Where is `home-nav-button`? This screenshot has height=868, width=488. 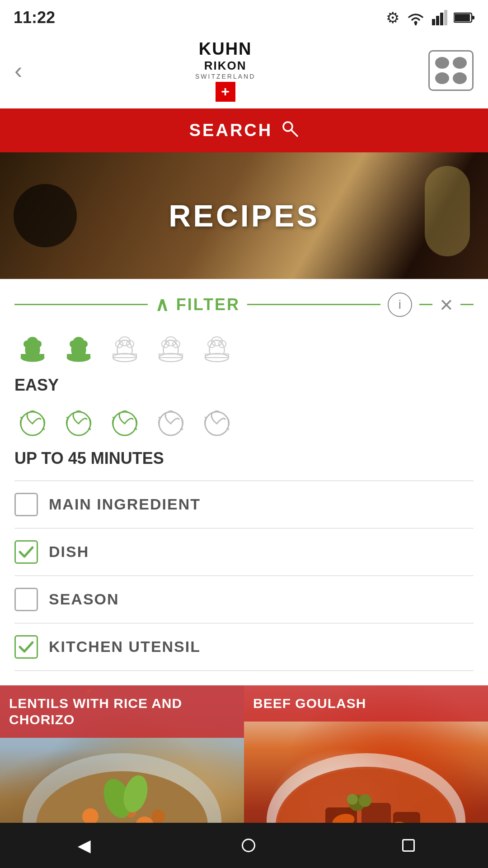
home-nav-button is located at coordinates (249, 845).